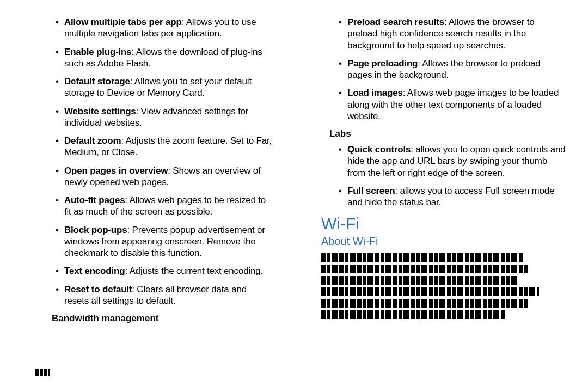  What do you see at coordinates (42, 371) in the screenshot?
I see `page-number` at bounding box center [42, 371].